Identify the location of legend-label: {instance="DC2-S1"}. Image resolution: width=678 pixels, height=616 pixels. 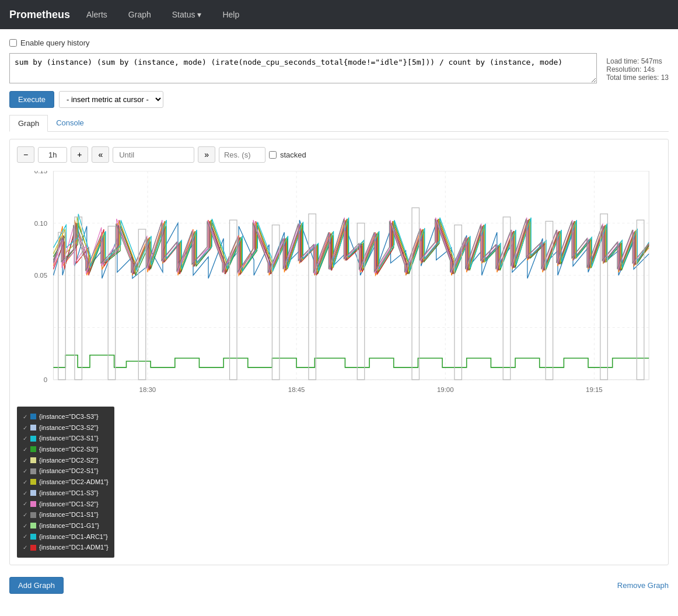
(69, 471).